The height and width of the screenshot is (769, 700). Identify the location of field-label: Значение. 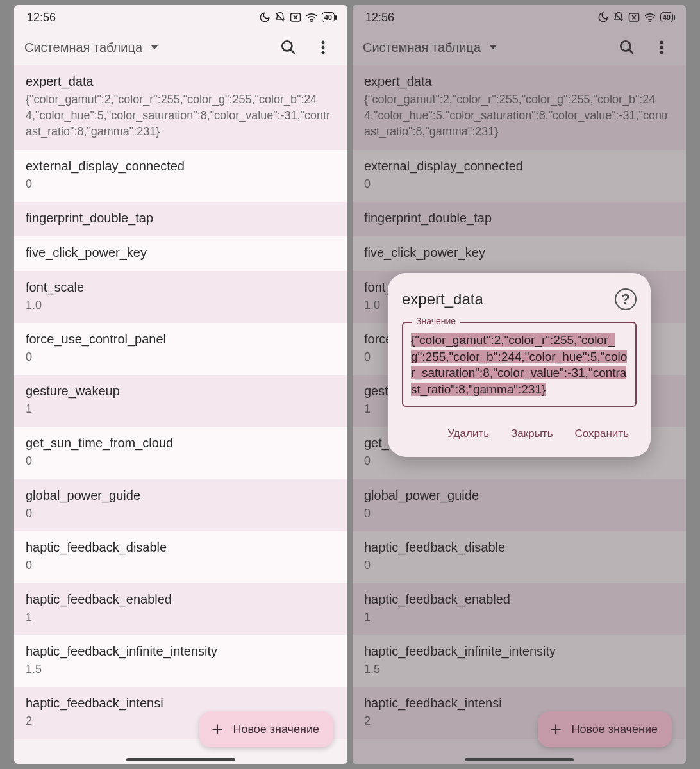
(436, 321).